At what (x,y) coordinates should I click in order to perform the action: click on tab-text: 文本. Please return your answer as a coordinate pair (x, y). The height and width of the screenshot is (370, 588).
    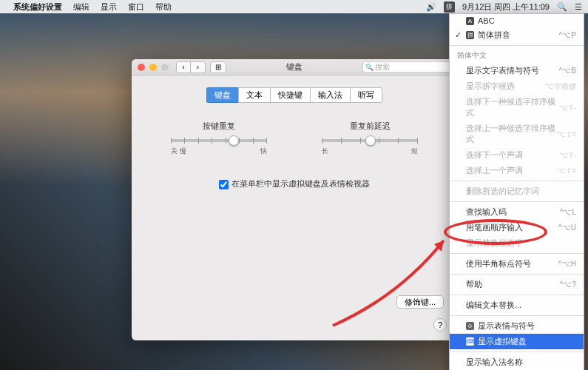
    Looking at the image, I should click on (254, 95).